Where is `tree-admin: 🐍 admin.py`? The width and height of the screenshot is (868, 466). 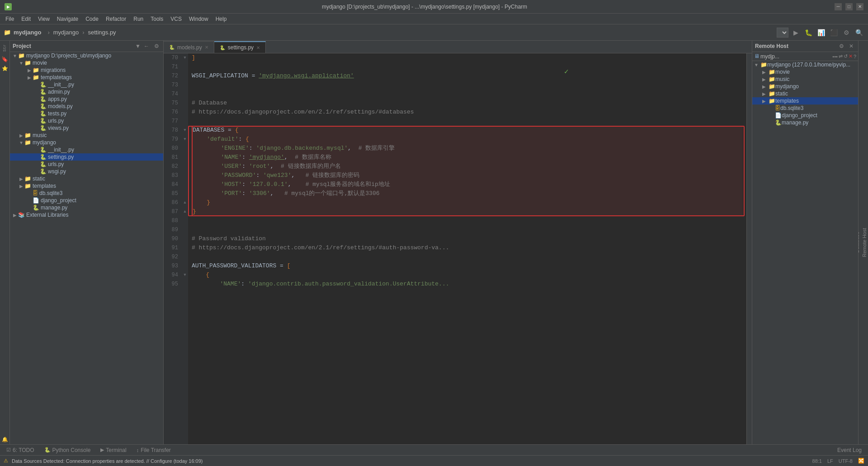
tree-admin: 🐍 admin.py is located at coordinates (87, 92).